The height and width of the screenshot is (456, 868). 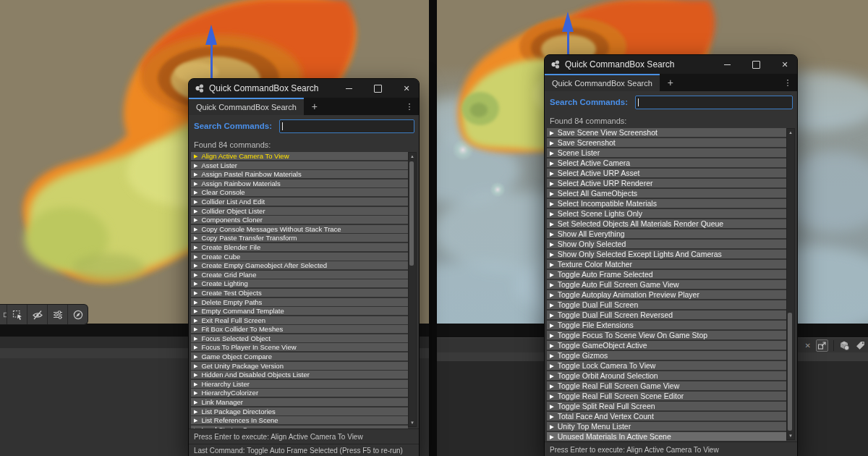 What do you see at coordinates (299, 420) in the screenshot?
I see `command-row: List References In Scene` at bounding box center [299, 420].